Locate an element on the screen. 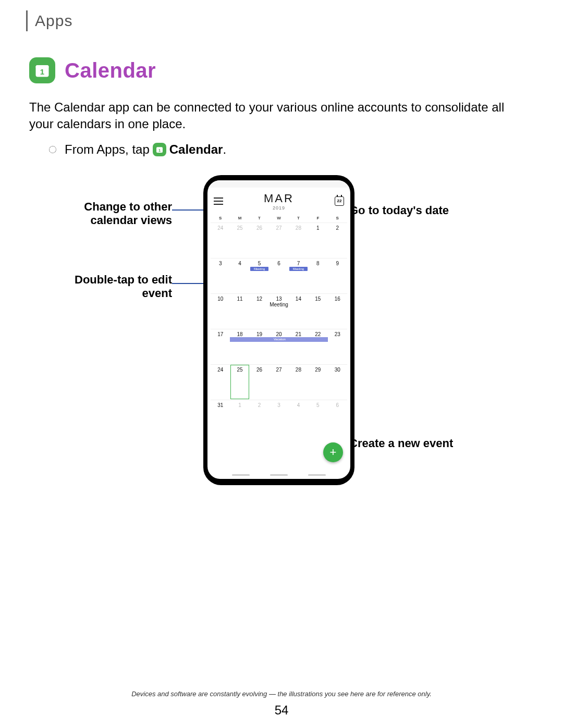 This screenshot has width=563, height=728. android-nav-bar is located at coordinates (279, 475).